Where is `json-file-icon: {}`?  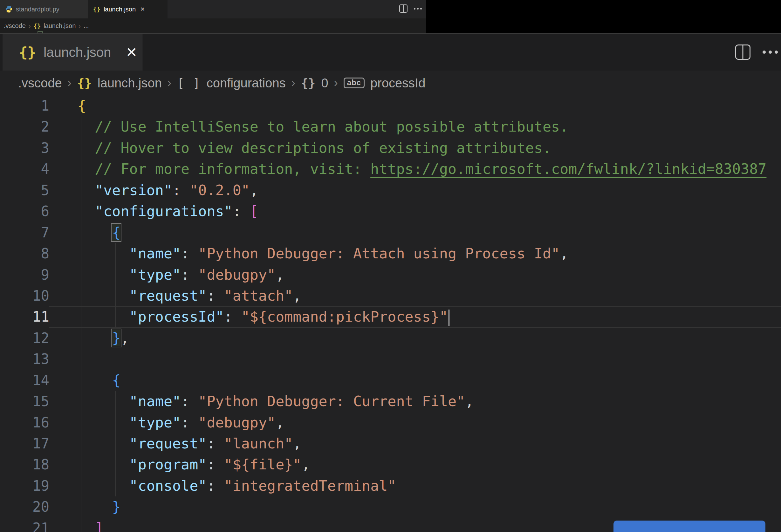 json-file-icon: {} is located at coordinates (85, 83).